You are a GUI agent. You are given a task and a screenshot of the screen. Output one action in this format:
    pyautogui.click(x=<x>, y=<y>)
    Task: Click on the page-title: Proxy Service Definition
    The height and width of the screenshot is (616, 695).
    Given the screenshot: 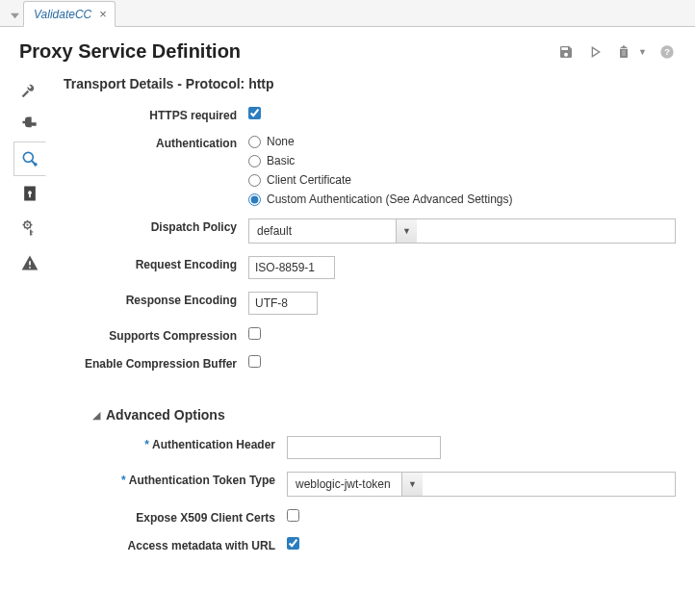 What is the action you would take?
    pyautogui.click(x=130, y=52)
    